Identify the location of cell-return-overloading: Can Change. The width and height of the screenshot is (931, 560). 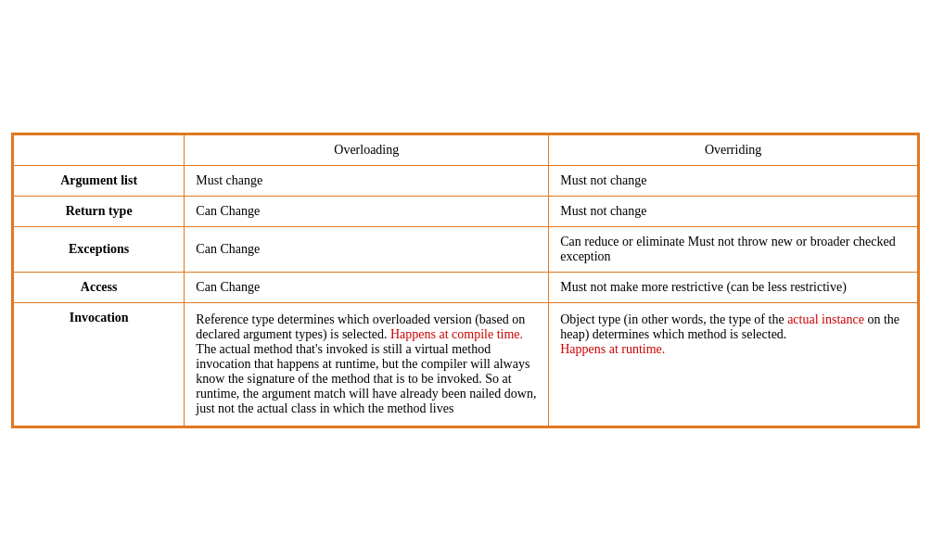
(367, 211).